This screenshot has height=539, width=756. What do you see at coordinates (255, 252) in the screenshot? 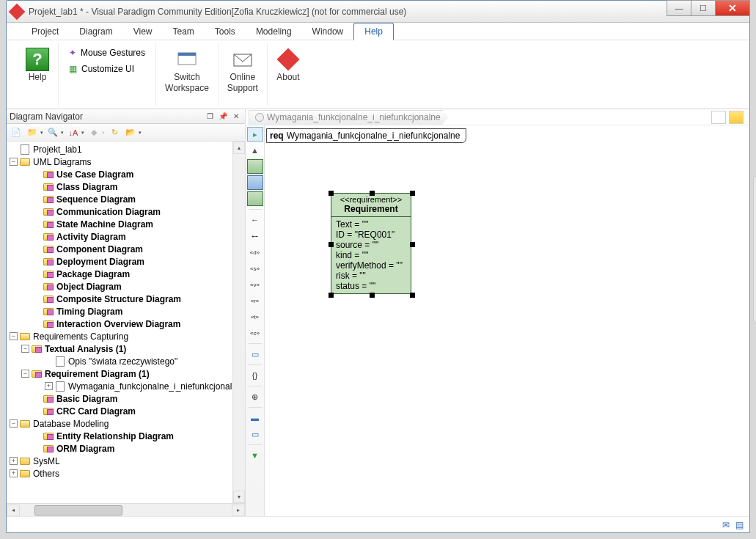
I see `derive-tool: «d»` at bounding box center [255, 252].